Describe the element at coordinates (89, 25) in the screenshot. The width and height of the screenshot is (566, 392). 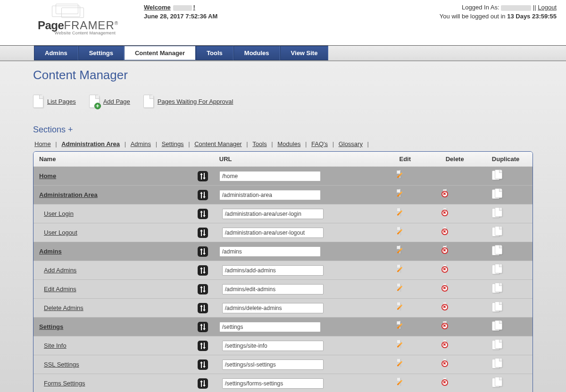
I see `logo-text-framer: FRAMER` at that location.